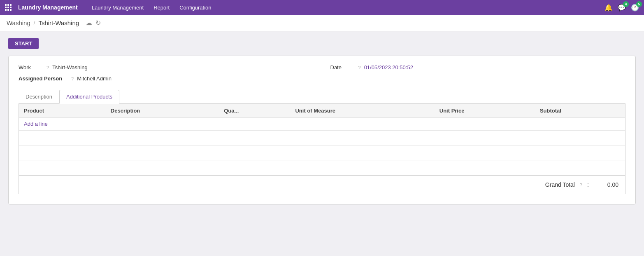 The width and height of the screenshot is (644, 256). What do you see at coordinates (635, 7) in the screenshot?
I see `timer-icon: 🕐 5` at bounding box center [635, 7].